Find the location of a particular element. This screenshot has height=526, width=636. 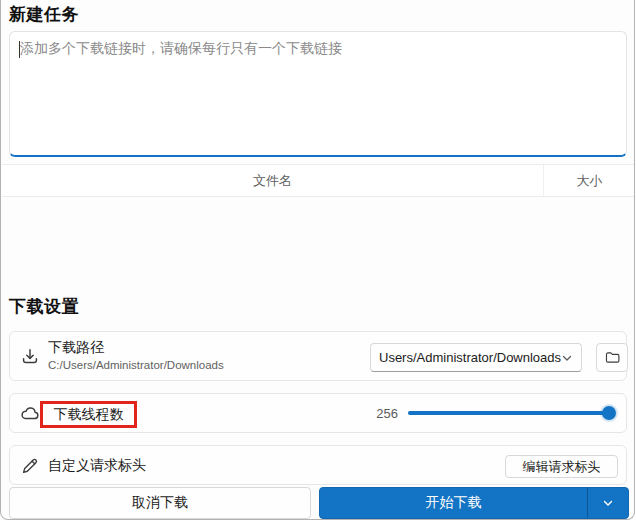

pencil-icon is located at coordinates (30, 466).